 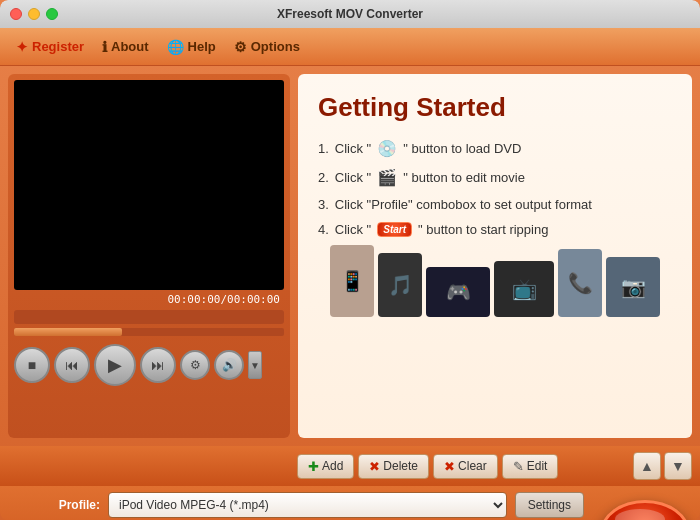 I want to click on edit-icon: ✎, so click(x=518, y=466).